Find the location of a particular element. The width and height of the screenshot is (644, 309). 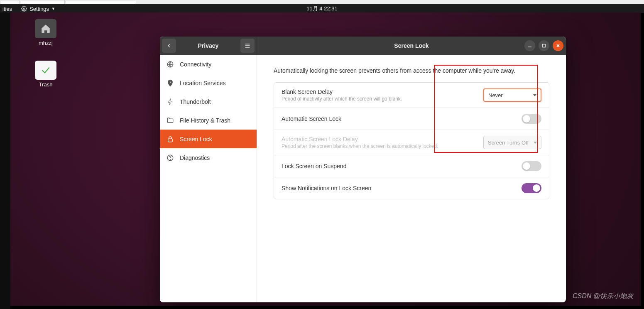

trash-label: Trash is located at coordinates (46, 85).